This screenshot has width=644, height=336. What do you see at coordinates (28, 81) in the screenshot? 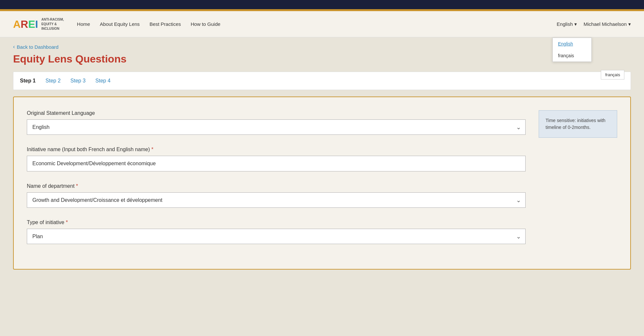
I see `step-tab-1: Step 1` at bounding box center [28, 81].